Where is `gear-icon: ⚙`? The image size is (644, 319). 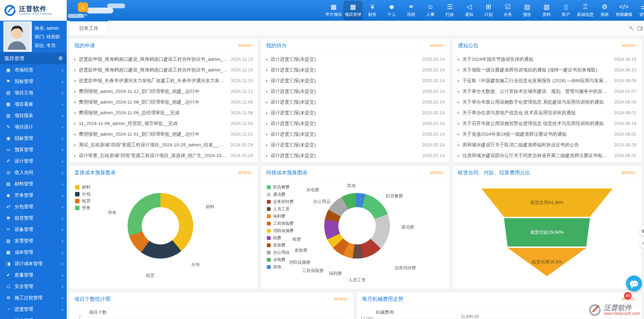 gear-icon: ⚙ is located at coordinates (61, 58).